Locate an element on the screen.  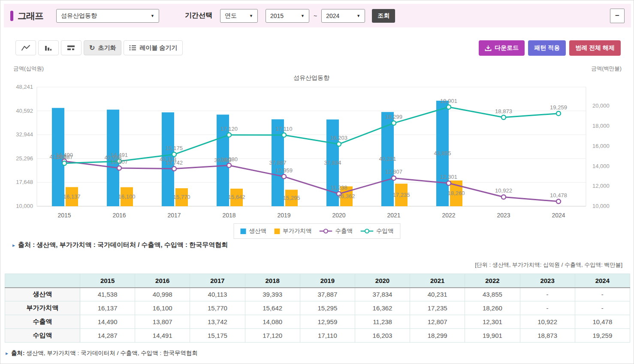
x-axis-label: 2018 is located at coordinates (229, 215).